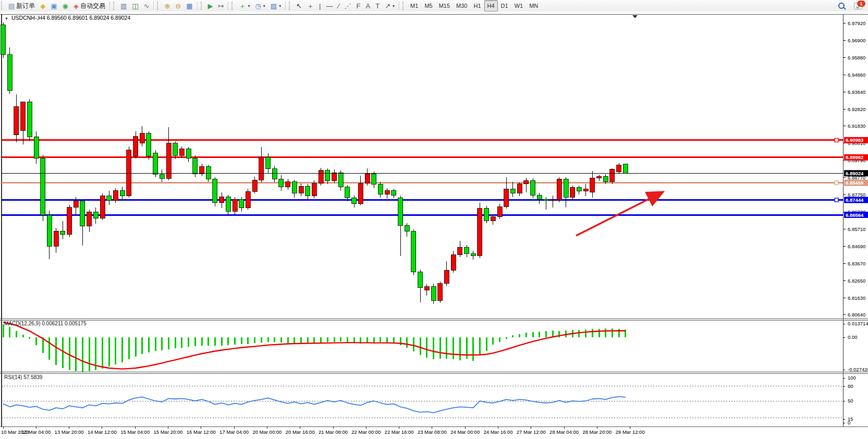 The width and height of the screenshot is (868, 439). I want to click on crosshair-button: ＋, so click(311, 6).